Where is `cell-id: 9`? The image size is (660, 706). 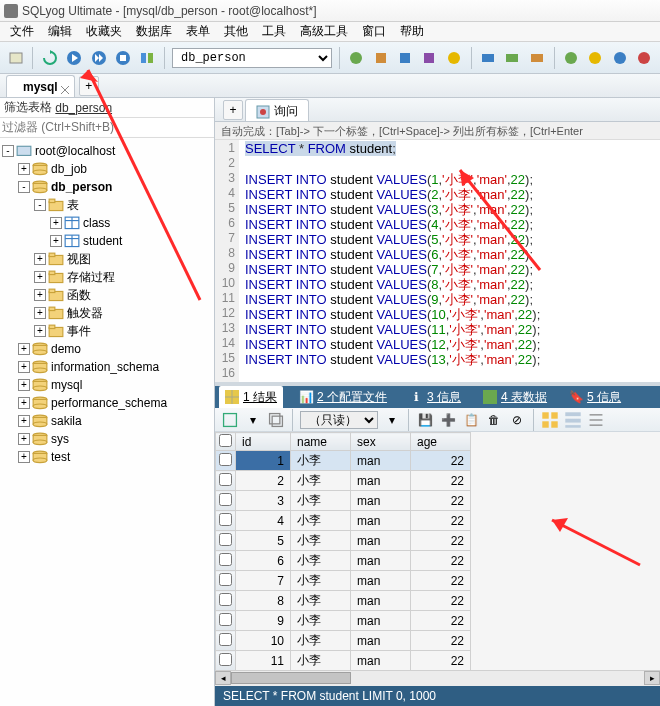 cell-id: 9 is located at coordinates (264, 621).